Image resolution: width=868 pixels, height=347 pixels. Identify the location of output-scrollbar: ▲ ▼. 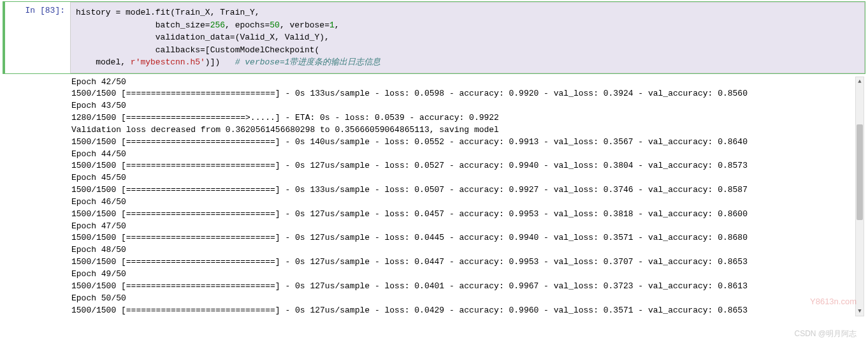
(860, 196).